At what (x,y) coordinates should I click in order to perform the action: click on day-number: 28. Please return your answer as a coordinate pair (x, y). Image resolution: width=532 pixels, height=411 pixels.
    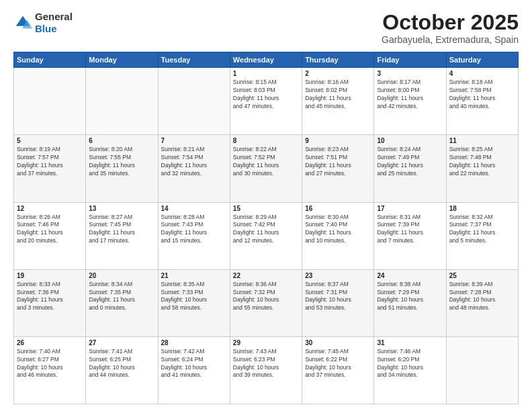
    Looking at the image, I should click on (194, 342).